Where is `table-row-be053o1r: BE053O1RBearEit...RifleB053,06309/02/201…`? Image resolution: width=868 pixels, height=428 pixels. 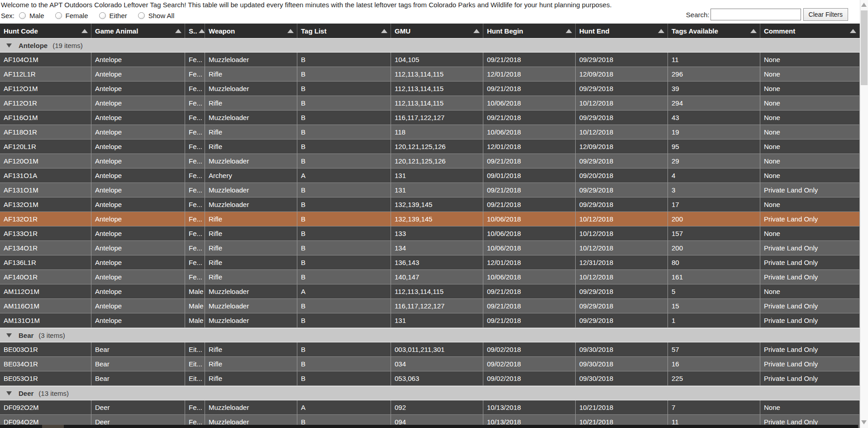
table-row-be053o1r: BE053O1RBearEit...RifleB053,06309/02/201… is located at coordinates (430, 379).